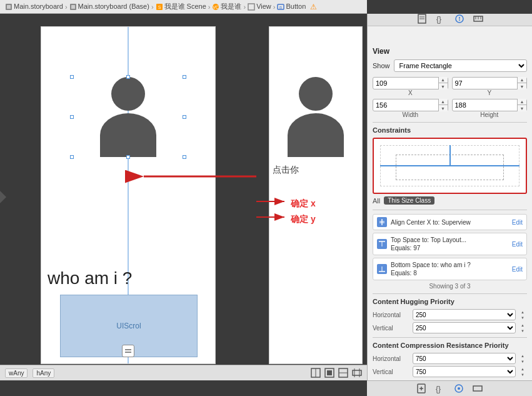  What do you see at coordinates (406, 105) in the screenshot?
I see `width-input` at bounding box center [406, 105].